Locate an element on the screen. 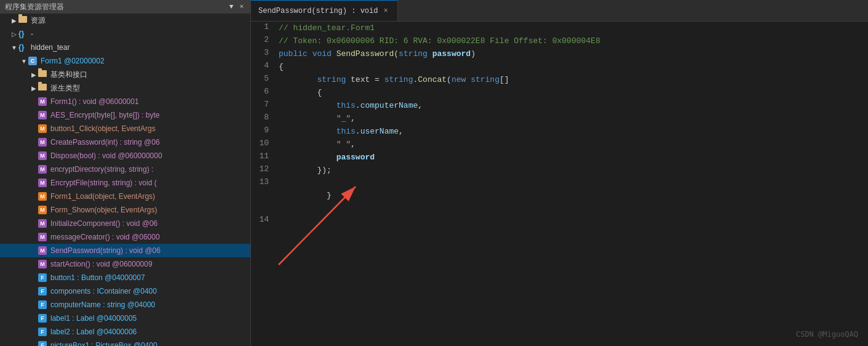 The height and width of the screenshot is (346, 868). tree-item-picturebox1: F pictureBox1 : PictureBox @0400 is located at coordinates (125, 342).